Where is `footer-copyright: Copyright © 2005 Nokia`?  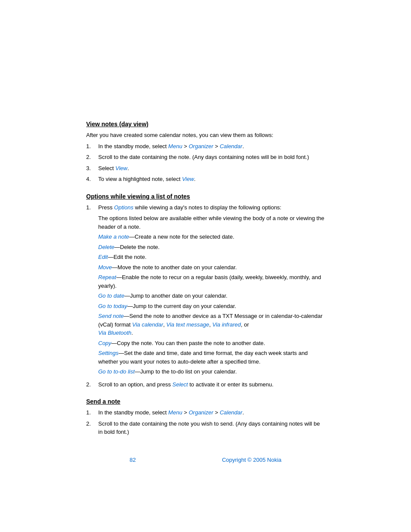 footer-copyright: Copyright © 2005 Nokia is located at coordinates (252, 460).